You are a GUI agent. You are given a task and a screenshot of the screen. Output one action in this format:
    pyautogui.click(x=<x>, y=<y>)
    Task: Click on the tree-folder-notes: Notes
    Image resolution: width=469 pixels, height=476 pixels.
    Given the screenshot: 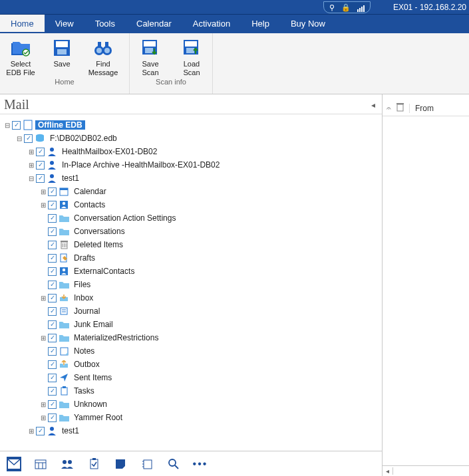 What is the action you would take?
    pyautogui.click(x=191, y=351)
    